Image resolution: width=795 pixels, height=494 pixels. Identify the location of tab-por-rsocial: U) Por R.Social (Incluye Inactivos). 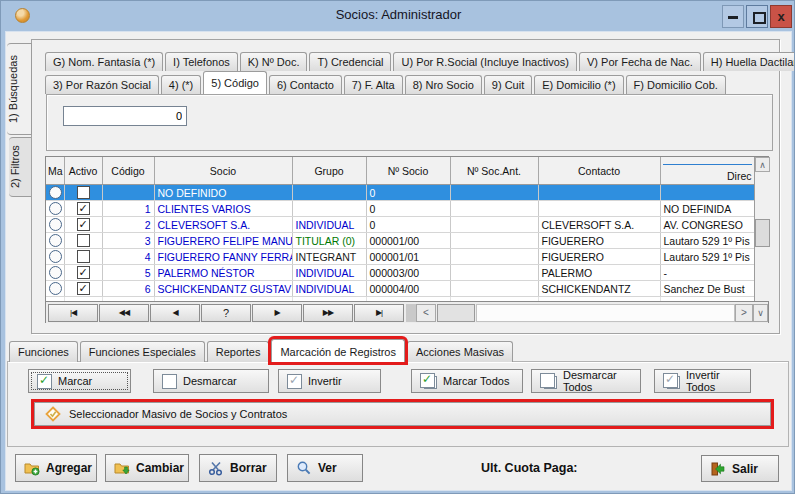
(485, 62).